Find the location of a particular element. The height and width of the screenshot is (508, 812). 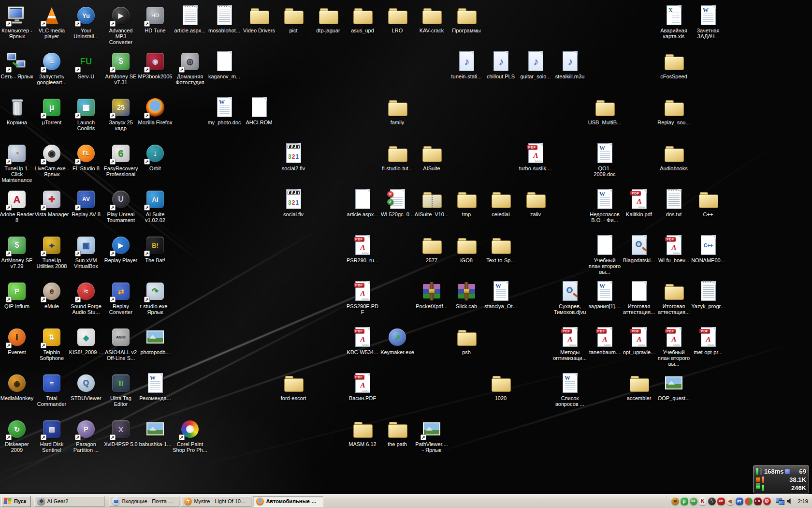

desktop-icon: ↗VLC media player is located at coordinates (52, 21).